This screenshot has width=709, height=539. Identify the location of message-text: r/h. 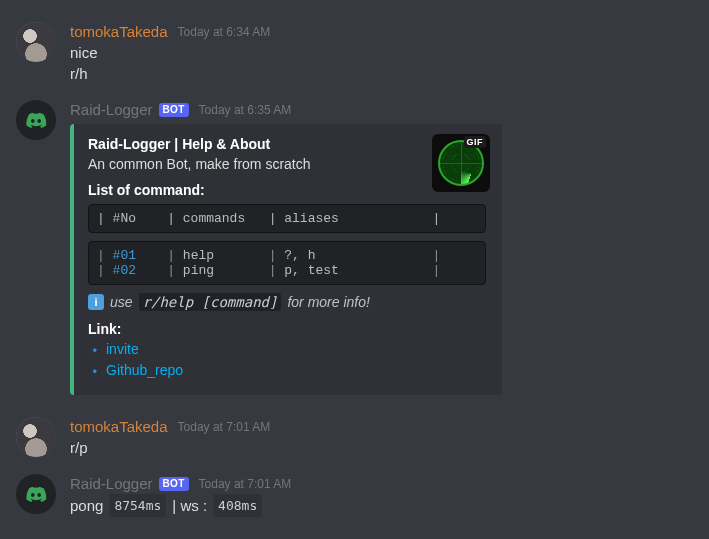
(382, 74).